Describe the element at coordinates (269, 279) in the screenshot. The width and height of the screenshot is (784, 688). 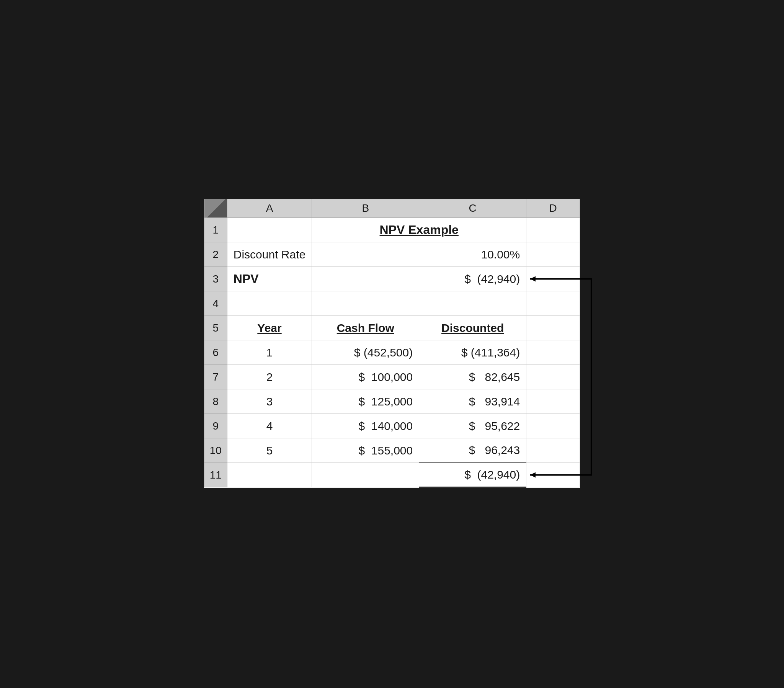
I see `cell-a3: NPV` at that location.